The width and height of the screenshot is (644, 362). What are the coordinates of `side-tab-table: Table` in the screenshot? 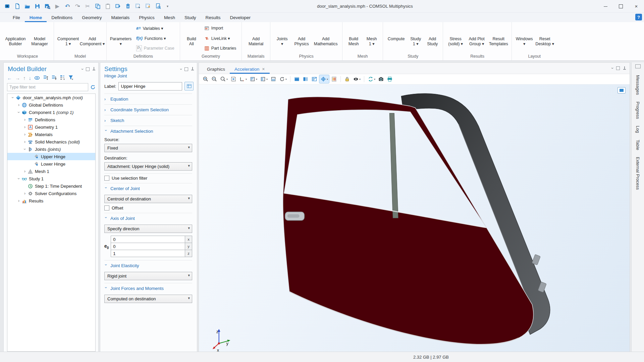 It's located at (638, 145).